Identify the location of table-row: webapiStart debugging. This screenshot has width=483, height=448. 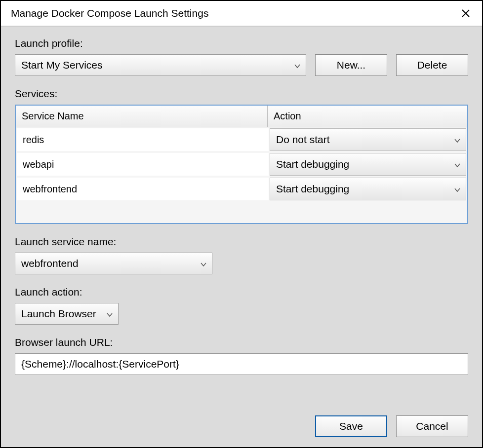
(242, 164).